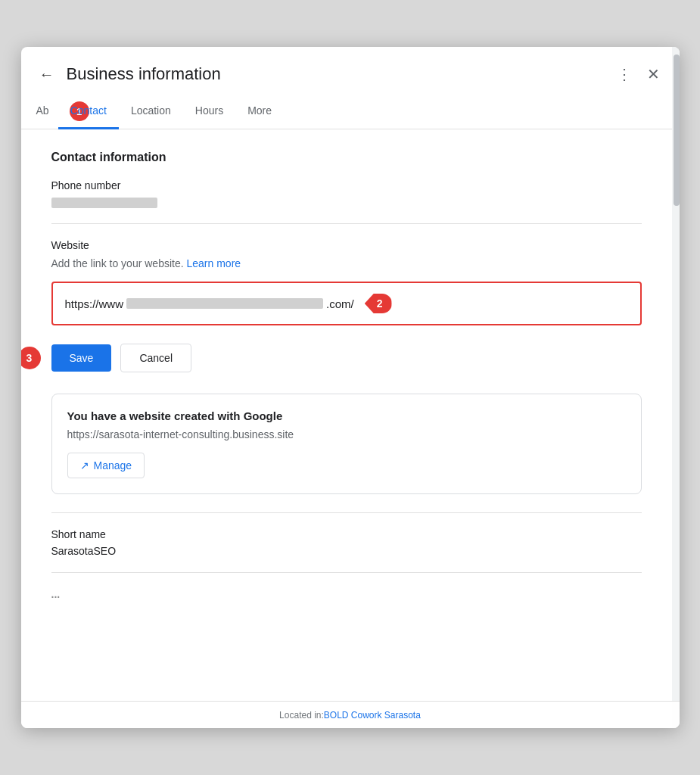 This screenshot has height=775, width=700. What do you see at coordinates (378, 303) in the screenshot?
I see `step-2-badge: 2` at bounding box center [378, 303].